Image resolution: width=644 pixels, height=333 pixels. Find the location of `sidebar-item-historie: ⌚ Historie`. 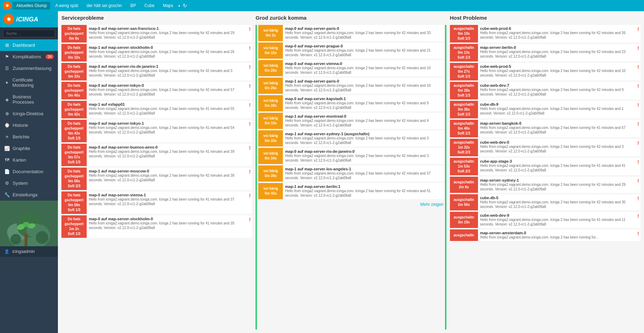

sidebar-item-historie: ⌚ Historie is located at coordinates (29, 125).